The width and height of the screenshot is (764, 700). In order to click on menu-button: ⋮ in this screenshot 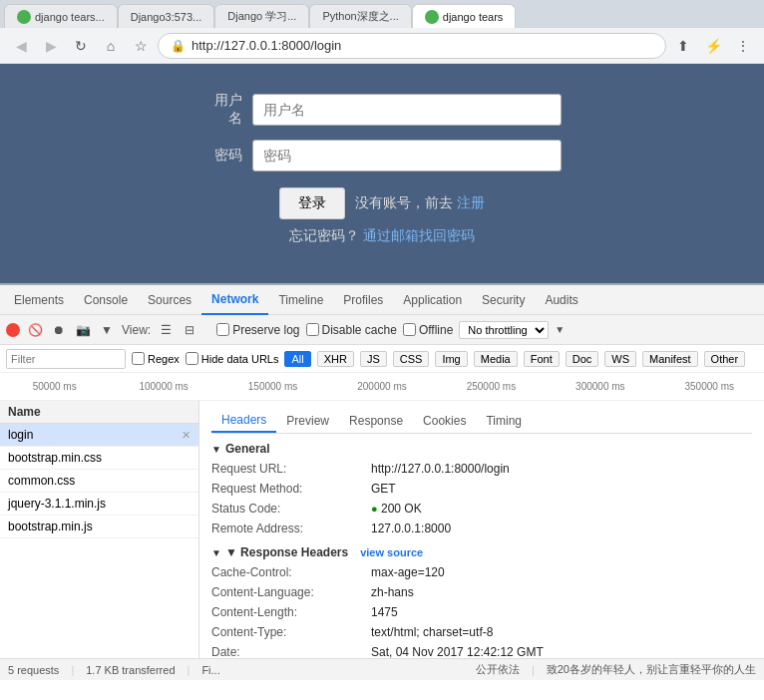, I will do `click(743, 46)`.